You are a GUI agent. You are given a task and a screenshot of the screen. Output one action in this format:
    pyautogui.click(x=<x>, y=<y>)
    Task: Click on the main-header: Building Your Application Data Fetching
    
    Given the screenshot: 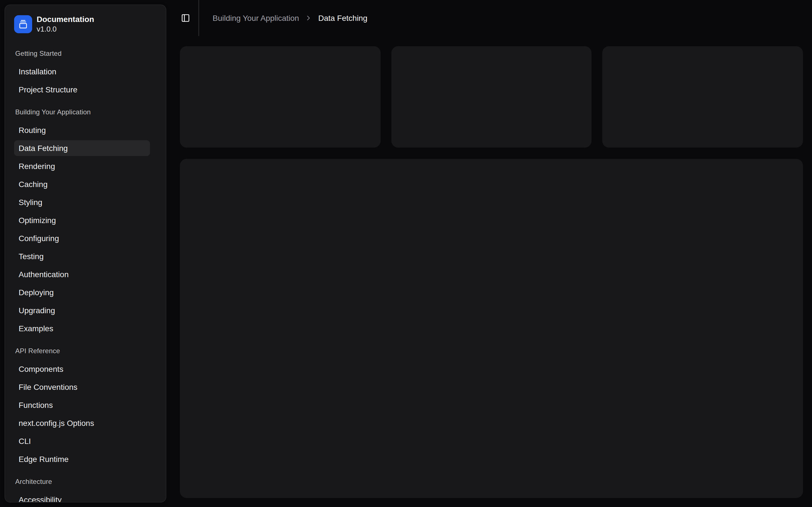 What is the action you would take?
    pyautogui.click(x=491, y=18)
    